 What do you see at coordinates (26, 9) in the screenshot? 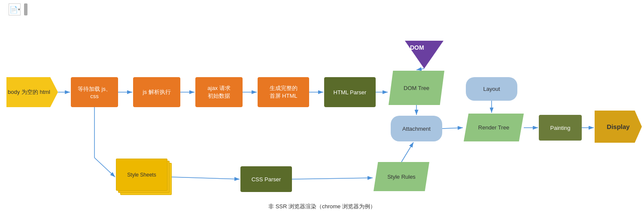
I see `drag-handle` at bounding box center [26, 9].